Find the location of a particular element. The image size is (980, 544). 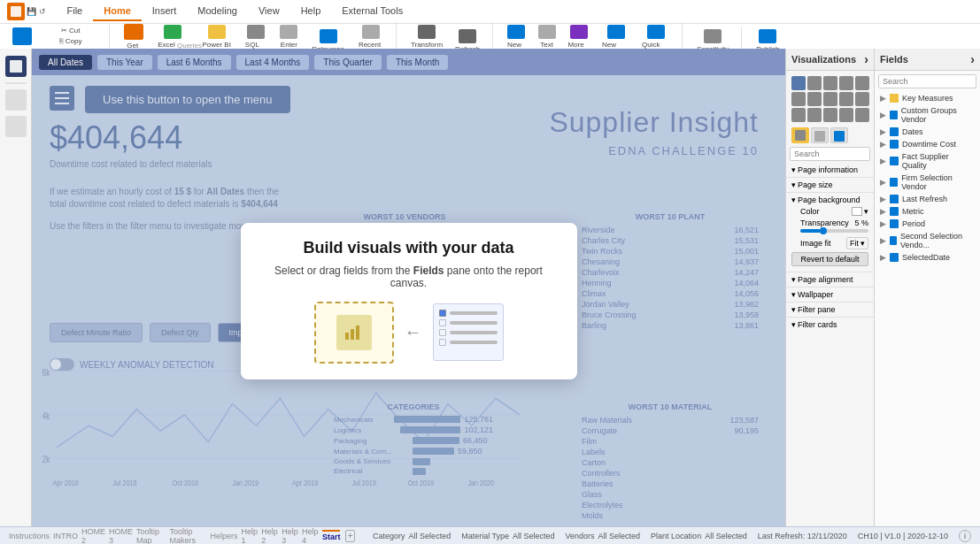

page-info-expand: ▾ Page information is located at coordinates (830, 170).